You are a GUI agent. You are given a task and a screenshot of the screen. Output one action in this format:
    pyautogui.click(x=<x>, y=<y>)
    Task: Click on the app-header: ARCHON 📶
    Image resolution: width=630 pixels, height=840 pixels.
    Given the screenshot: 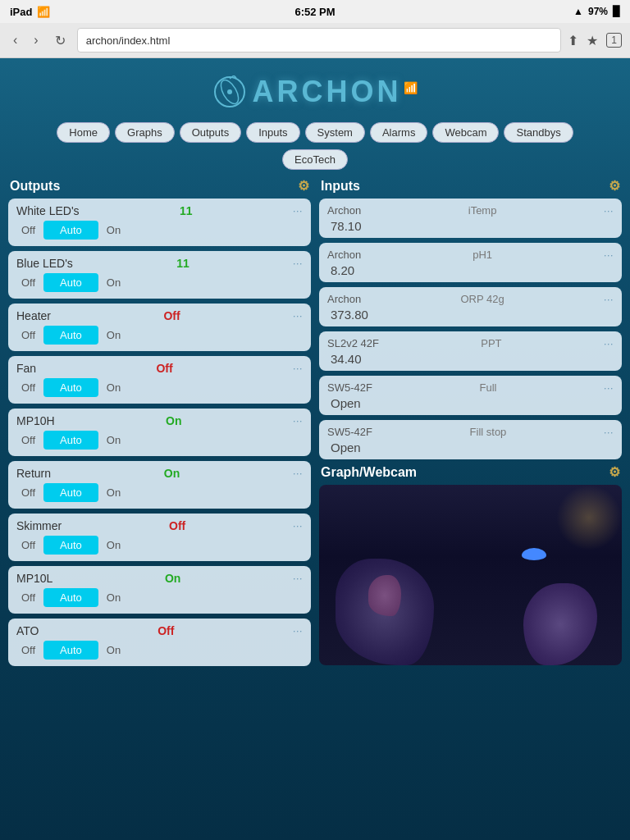 What is the action you would take?
    pyautogui.click(x=315, y=91)
    